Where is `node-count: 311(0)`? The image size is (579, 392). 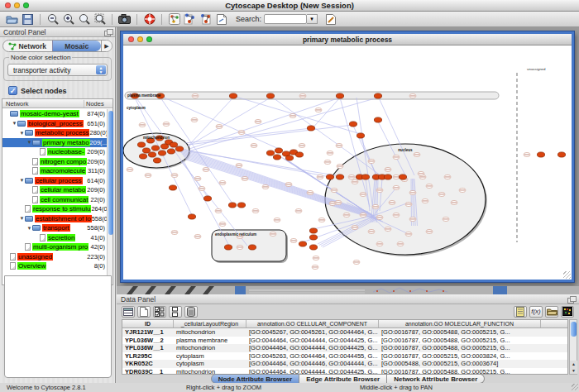
node-count: 311(0) is located at coordinates (98, 170).